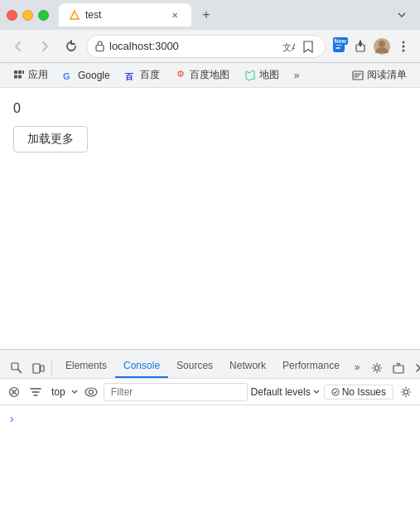 This screenshot has height=523, width=420. What do you see at coordinates (262, 75) in the screenshot?
I see `bookmark-map: 地图` at bounding box center [262, 75].